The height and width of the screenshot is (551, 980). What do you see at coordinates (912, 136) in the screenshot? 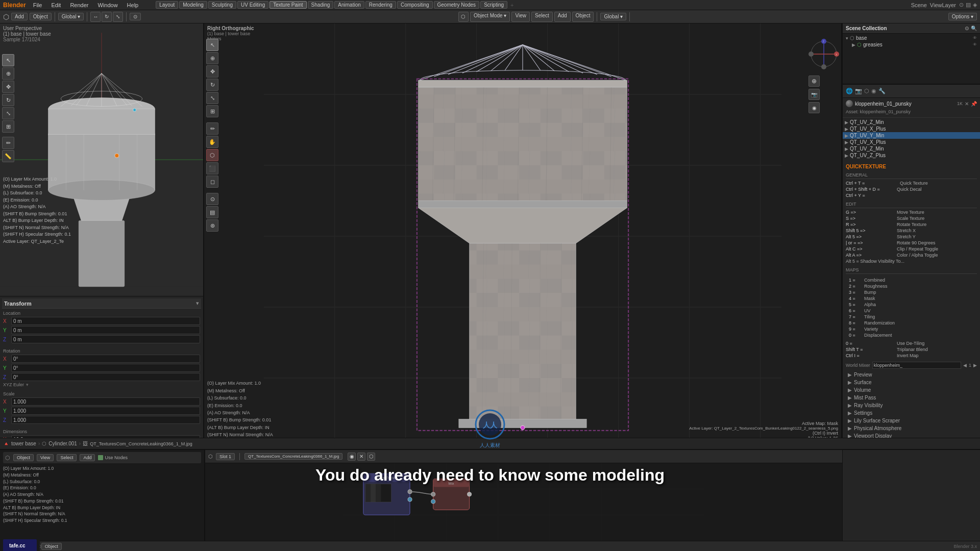
I see `map-item-2: ▶ QT_UV_Y_Min` at bounding box center [912, 136].